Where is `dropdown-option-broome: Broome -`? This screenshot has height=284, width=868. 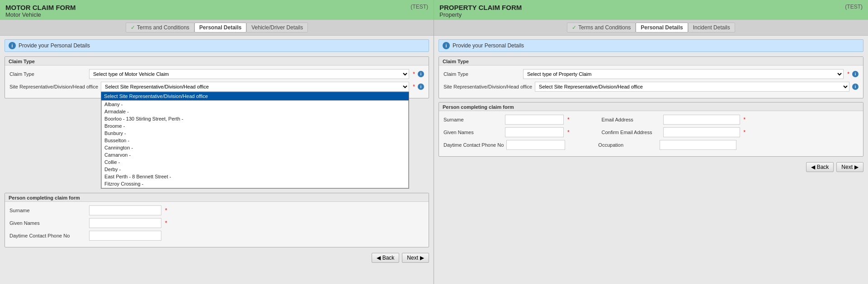
dropdown-option-broome: Broome - is located at coordinates (255, 126).